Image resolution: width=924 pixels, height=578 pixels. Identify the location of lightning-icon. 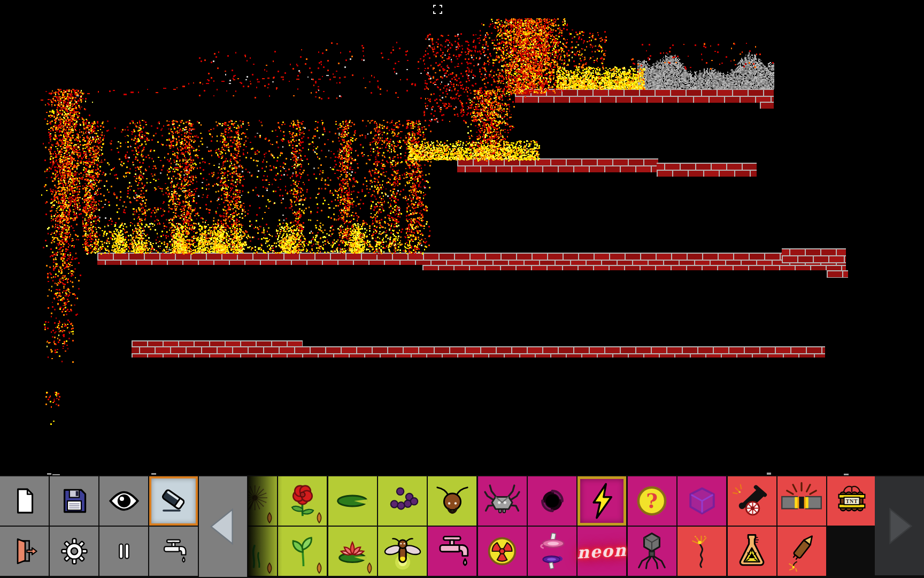
(602, 501).